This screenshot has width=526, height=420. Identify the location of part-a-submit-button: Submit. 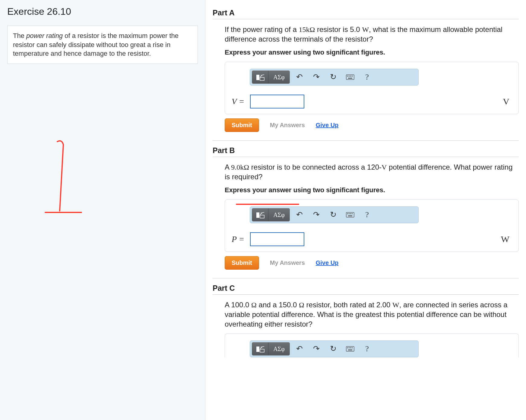
(242, 125).